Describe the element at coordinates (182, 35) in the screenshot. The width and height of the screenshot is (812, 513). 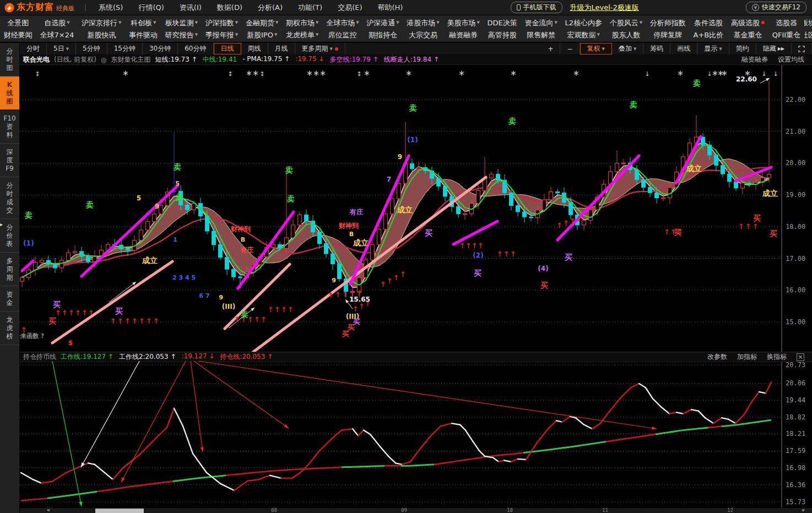
I see `nav-item-研究报告: 研究报告▼` at that location.